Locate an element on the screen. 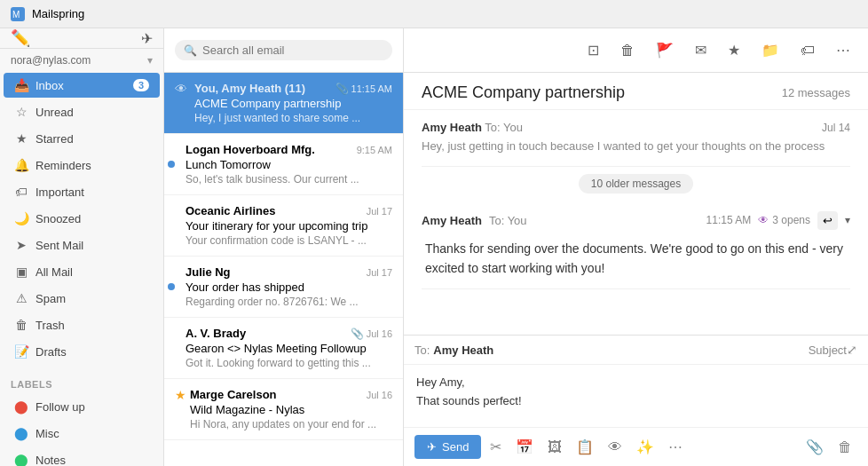 The height and width of the screenshot is (466, 868). older-messages-divider: 10 older messages is located at coordinates (635, 184).